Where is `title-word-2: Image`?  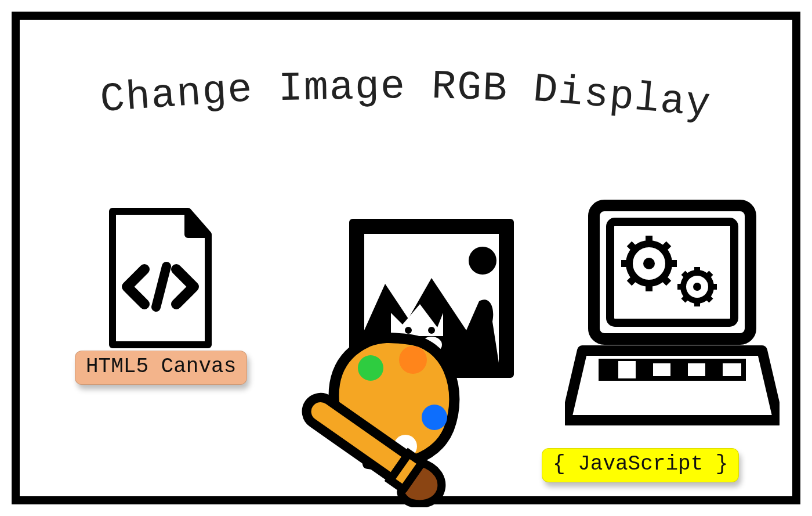
title-word-2: Image is located at coordinates (342, 88).